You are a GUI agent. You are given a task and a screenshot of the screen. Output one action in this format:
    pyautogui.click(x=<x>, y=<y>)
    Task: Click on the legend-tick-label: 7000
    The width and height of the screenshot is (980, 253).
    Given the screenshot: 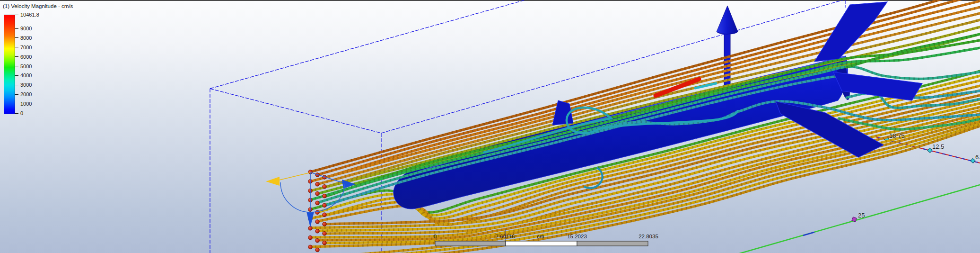 What is the action you would take?
    pyautogui.click(x=26, y=47)
    